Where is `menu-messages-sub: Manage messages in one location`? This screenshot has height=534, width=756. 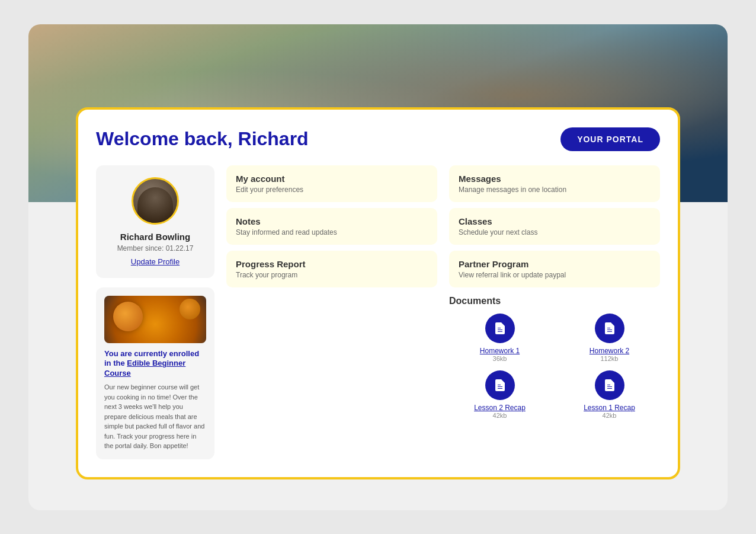 menu-messages-sub: Manage messages in one location is located at coordinates (555, 190).